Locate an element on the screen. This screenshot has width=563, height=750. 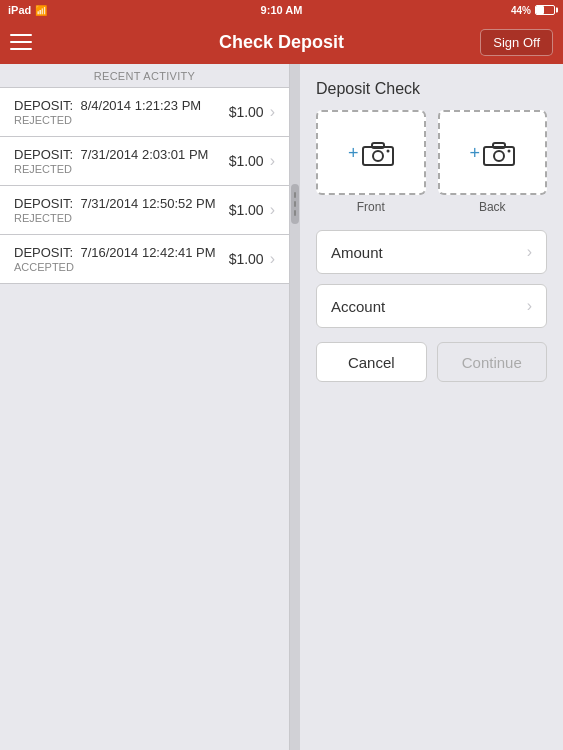
account-chevron-icon: › is located at coordinates (530, 306).